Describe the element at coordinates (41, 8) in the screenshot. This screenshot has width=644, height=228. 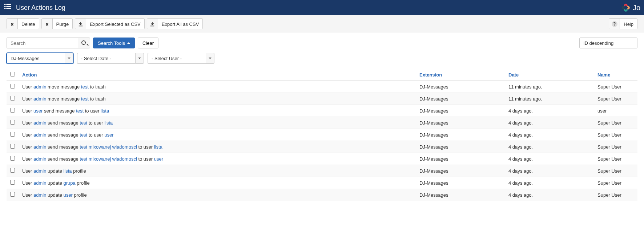
I see `page-title: User Actions Log` at that location.